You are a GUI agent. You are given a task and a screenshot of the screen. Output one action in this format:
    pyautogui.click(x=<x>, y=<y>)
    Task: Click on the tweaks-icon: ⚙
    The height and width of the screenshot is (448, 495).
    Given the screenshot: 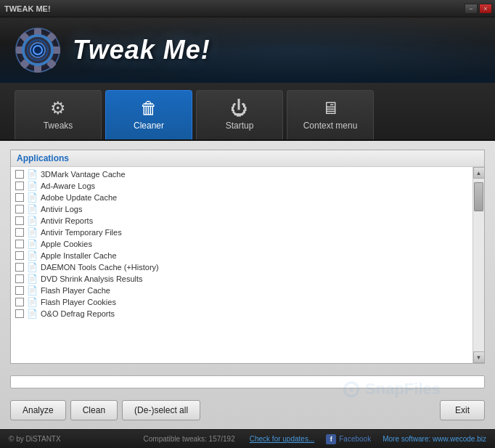 What is the action you would take?
    pyautogui.click(x=58, y=108)
    